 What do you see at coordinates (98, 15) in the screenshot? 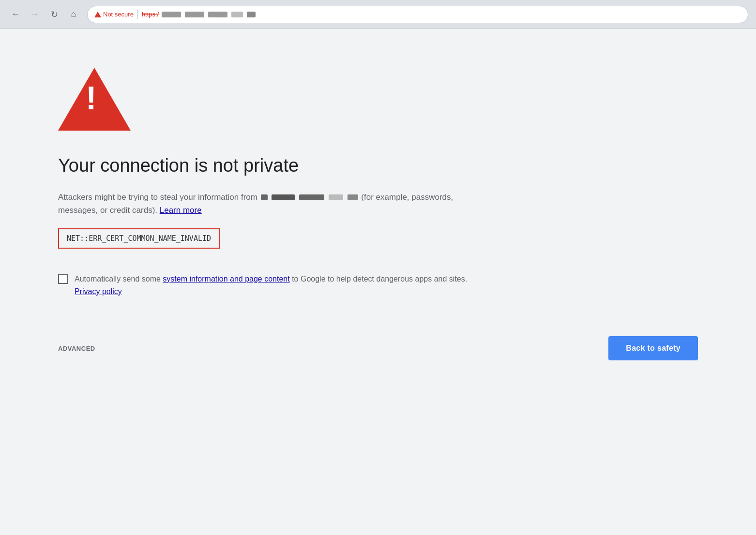
I see `warning-icon-small` at bounding box center [98, 15].